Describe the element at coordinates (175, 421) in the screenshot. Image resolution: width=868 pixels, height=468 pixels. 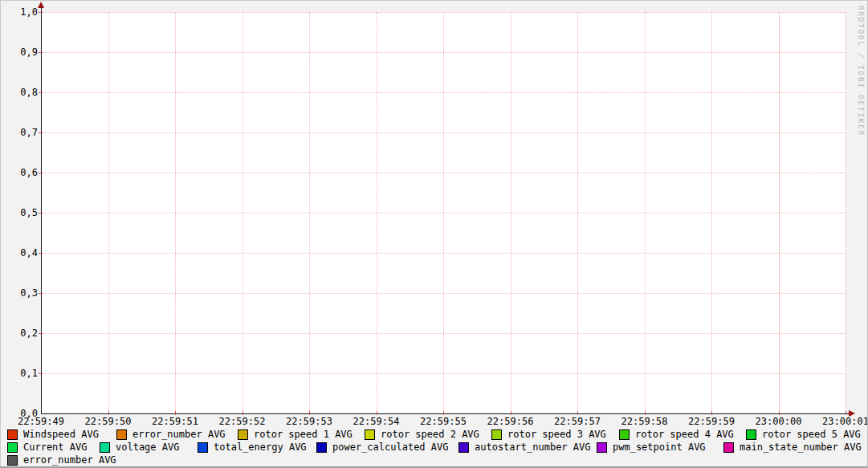
I see `x-tick-label: 22:59:51` at that location.